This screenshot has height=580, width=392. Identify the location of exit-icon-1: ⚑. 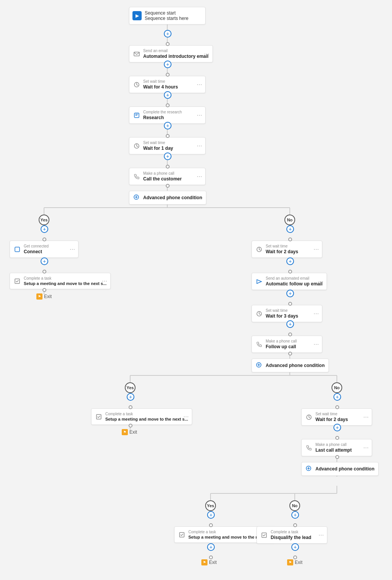
(39, 297).